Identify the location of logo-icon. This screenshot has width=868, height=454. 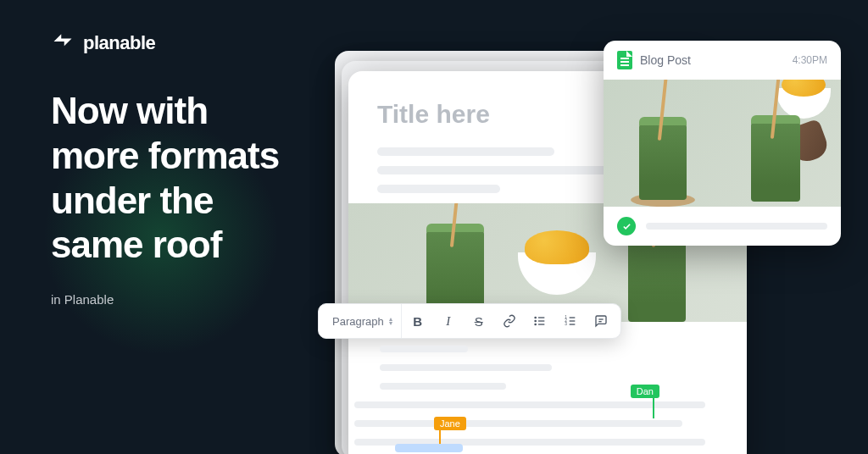
(63, 43).